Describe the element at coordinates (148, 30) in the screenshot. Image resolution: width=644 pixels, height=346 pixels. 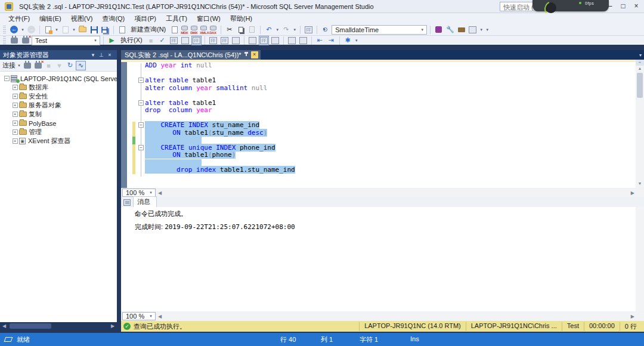
I see `new-query-button: 新建查询(N)` at that location.